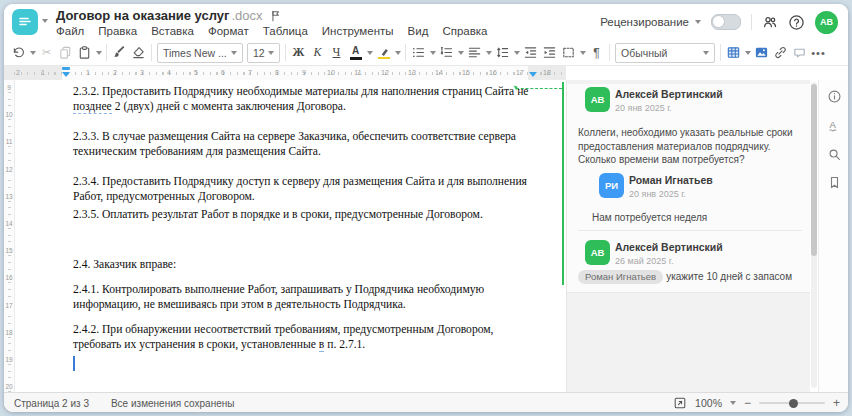 Image resolution: width=852 pixels, height=416 pixels. Describe the element at coordinates (748, 53) in the screenshot. I see `insert-table-dropdown` at that location.